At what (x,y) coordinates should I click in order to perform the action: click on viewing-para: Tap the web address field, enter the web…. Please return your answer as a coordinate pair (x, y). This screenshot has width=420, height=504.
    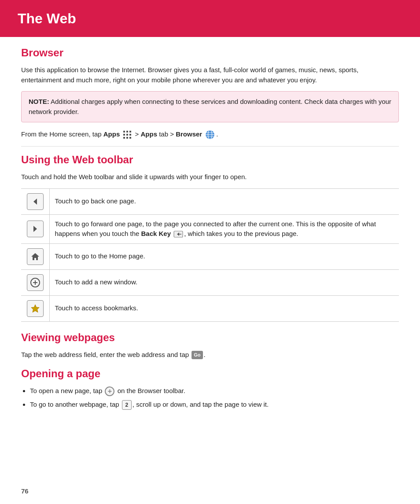
    Looking at the image, I should click on (210, 355).